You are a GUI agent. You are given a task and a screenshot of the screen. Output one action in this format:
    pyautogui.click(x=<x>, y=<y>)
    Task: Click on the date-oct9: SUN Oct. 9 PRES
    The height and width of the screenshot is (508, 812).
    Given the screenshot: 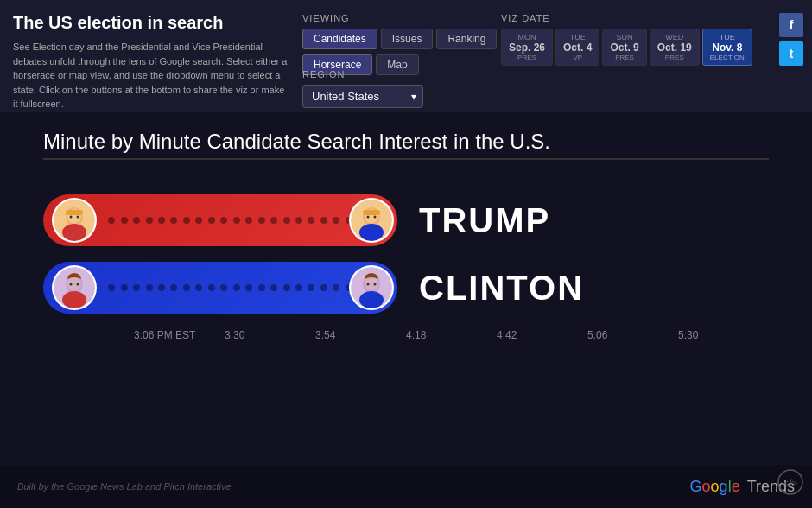 What is the action you would take?
    pyautogui.click(x=624, y=47)
    